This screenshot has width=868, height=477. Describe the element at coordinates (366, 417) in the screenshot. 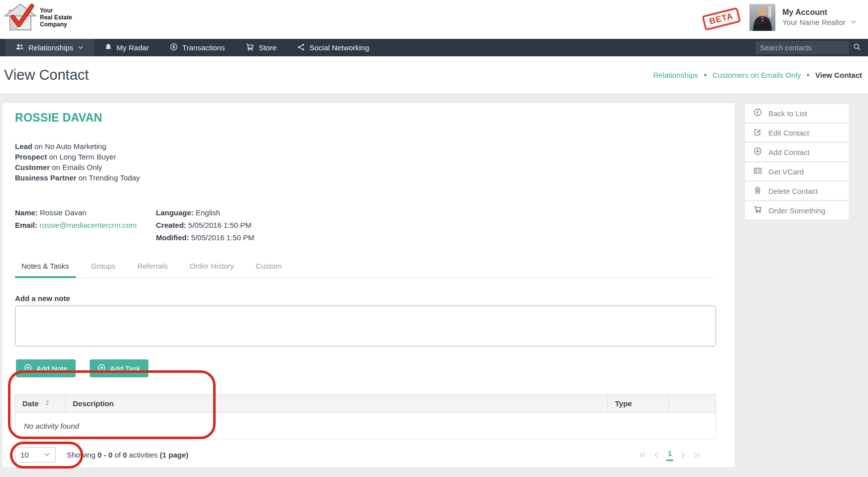

I see `activity-table: Date Description Type` at that location.